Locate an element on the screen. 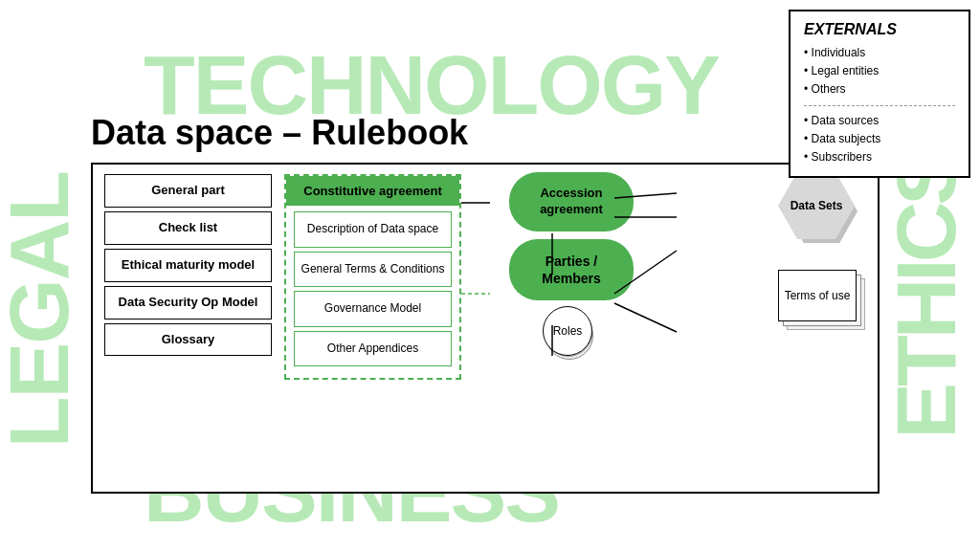 The image size is (980, 551). left-column: General part Check list Ethical maturity… is located at coordinates (188, 265).